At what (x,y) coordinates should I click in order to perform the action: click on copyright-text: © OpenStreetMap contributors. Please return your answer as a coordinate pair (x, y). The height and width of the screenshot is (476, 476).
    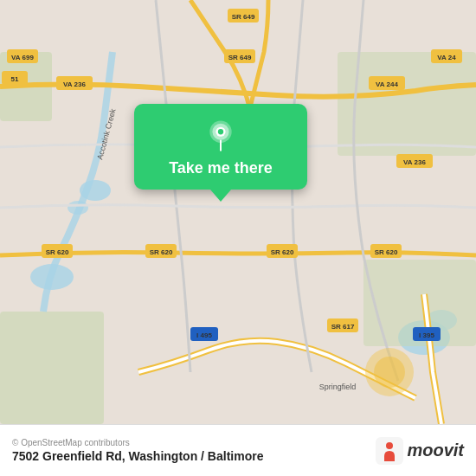
    Looking at the image, I should click on (190, 443).